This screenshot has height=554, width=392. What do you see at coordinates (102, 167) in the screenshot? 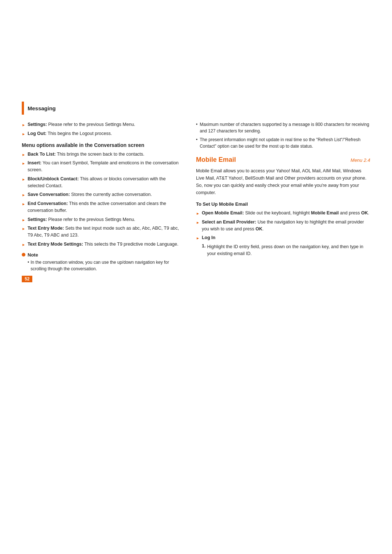
I see `list-item: ► Insert: You can insert Symbol, Templat…` at bounding box center [102, 167].